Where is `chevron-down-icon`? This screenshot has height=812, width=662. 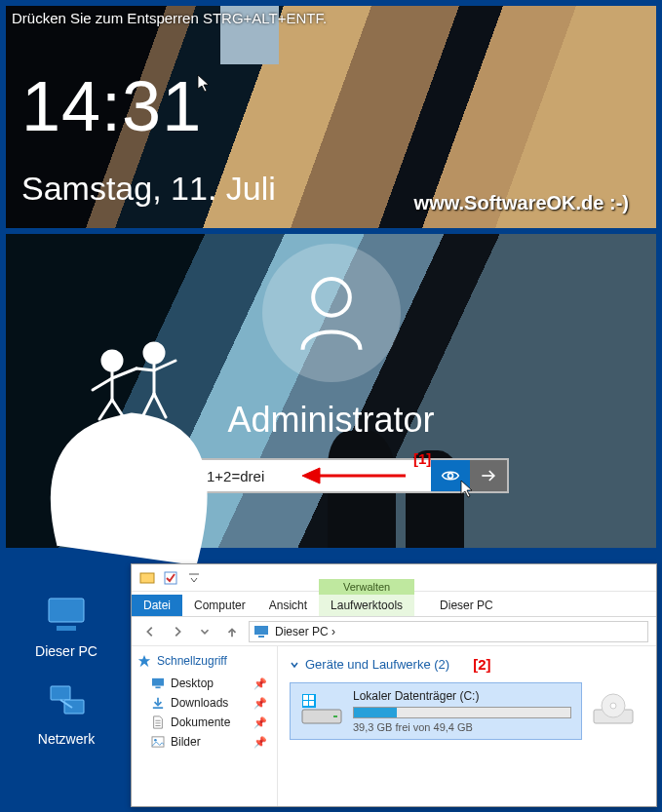
chevron-down-icon is located at coordinates (294, 665).